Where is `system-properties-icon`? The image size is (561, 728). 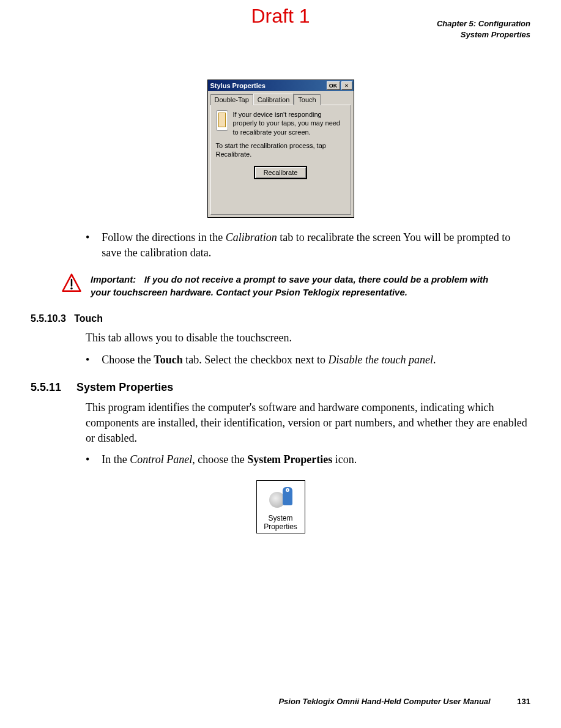 system-properties-icon is located at coordinates (281, 499).